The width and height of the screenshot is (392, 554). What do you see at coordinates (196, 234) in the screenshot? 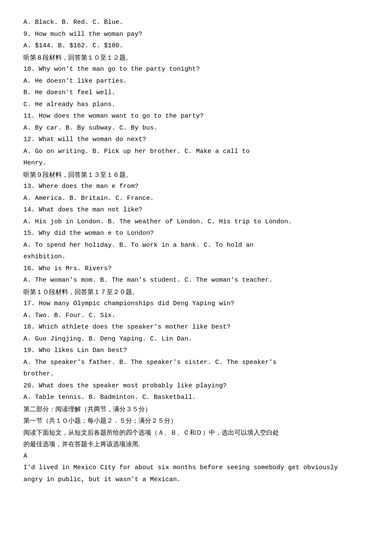
I see `text-line-line19: 15. Why did the woman e to London?` at bounding box center [196, 234].